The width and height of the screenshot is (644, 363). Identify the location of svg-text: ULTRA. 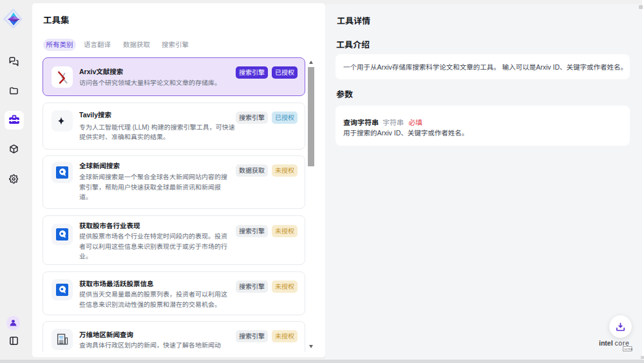
(629, 349).